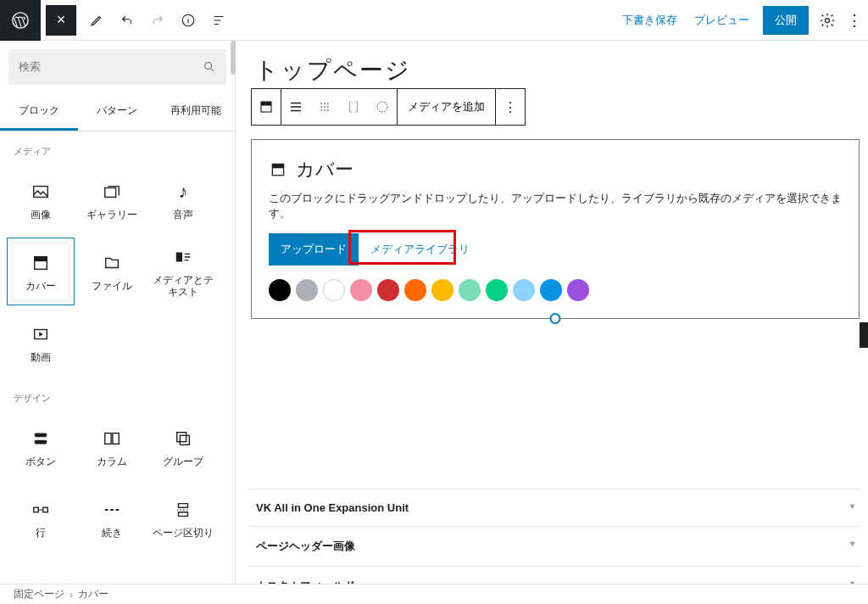  I want to click on tab-blocks: ブロック, so click(39, 112).